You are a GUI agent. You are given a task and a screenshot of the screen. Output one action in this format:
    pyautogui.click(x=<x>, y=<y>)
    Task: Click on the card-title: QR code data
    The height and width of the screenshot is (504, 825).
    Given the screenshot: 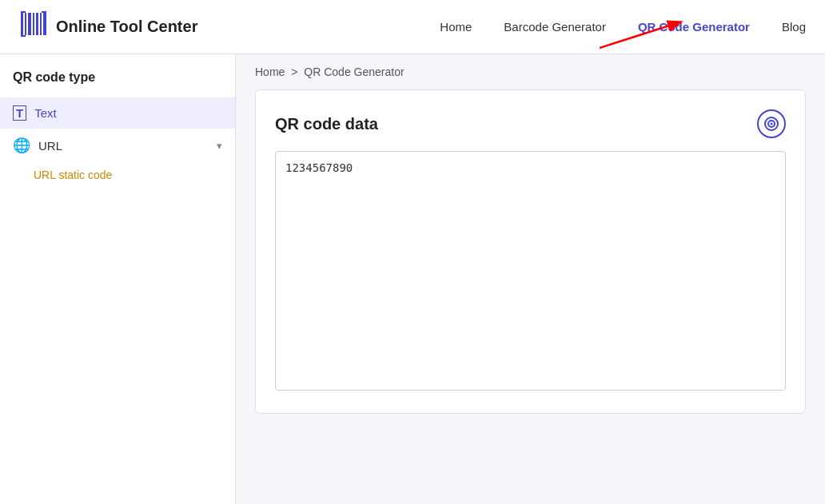 What is the action you would take?
    pyautogui.click(x=326, y=125)
    